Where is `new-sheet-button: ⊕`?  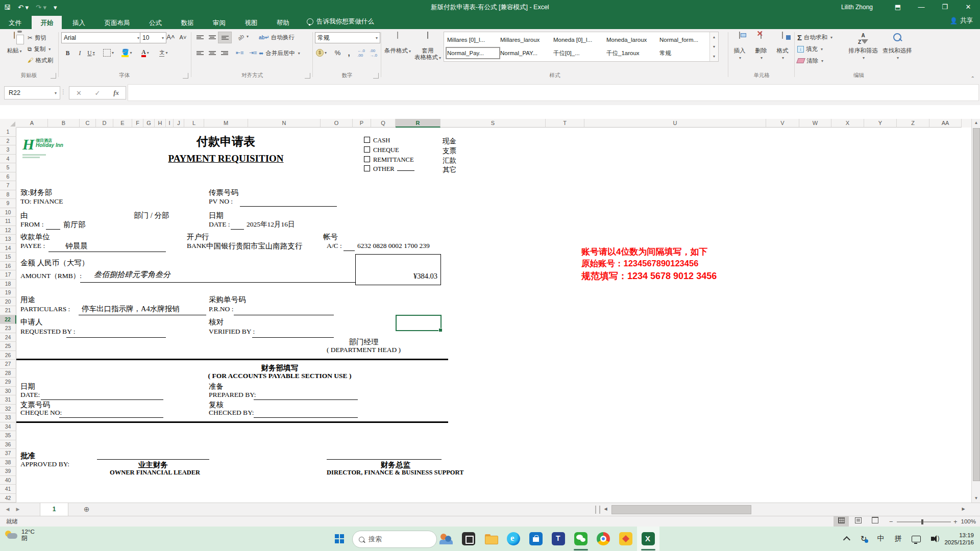 new-sheet-button: ⊕ is located at coordinates (87, 509).